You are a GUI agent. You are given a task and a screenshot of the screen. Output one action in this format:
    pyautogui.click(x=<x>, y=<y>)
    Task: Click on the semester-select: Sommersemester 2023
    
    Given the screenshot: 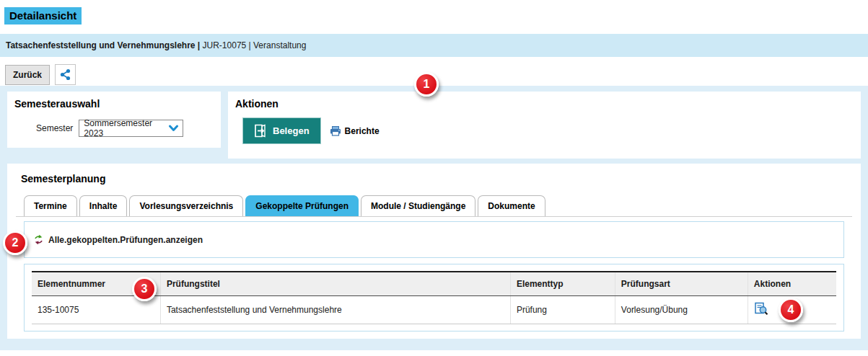 What is the action you would take?
    pyautogui.click(x=131, y=128)
    